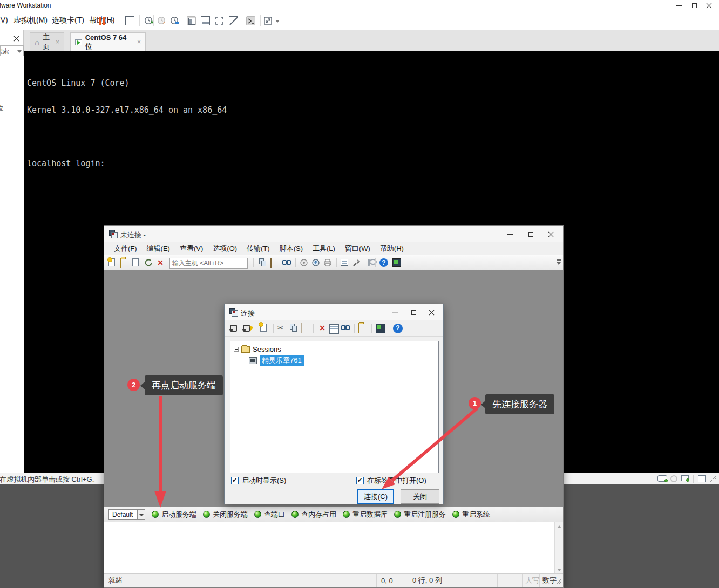  I want to click on harddisk-status-icon, so click(662, 478).